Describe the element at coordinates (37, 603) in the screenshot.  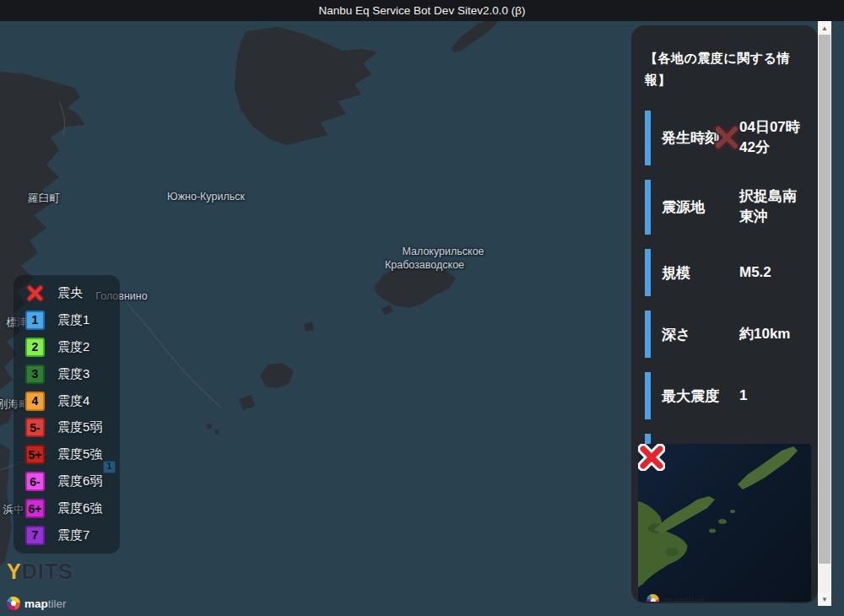
I see `maptiler-attribution: maptiler` at that location.